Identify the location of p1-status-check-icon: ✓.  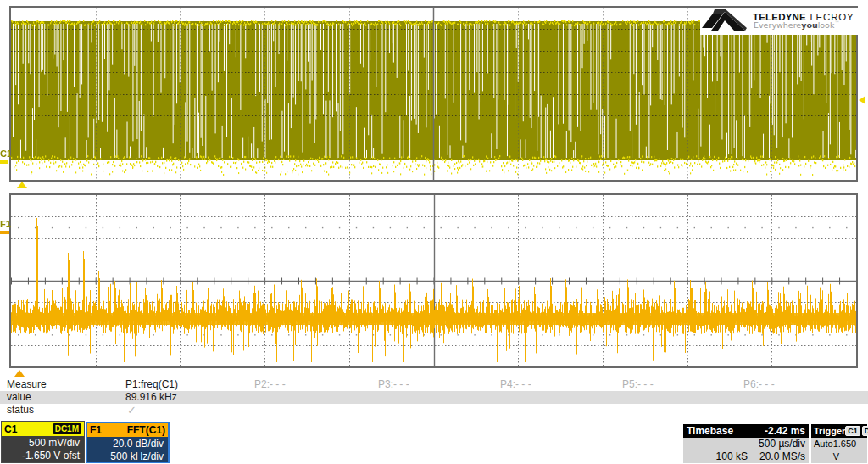
(132, 411).